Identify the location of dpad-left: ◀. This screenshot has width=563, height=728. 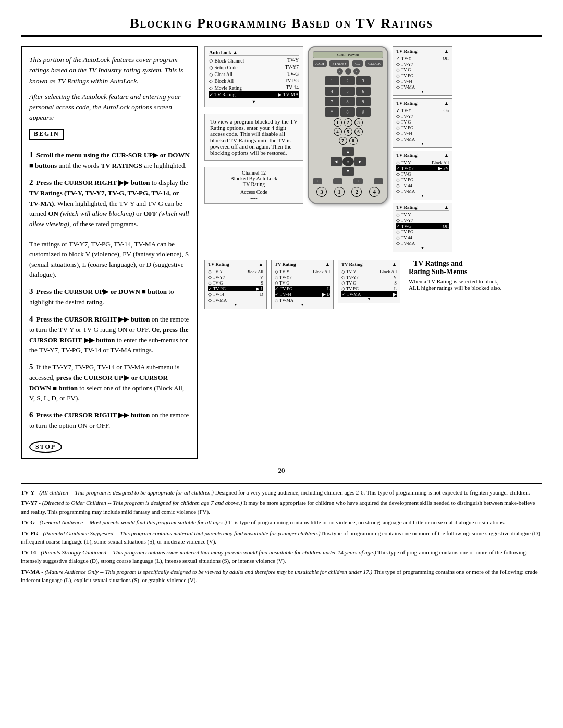
(336, 162).